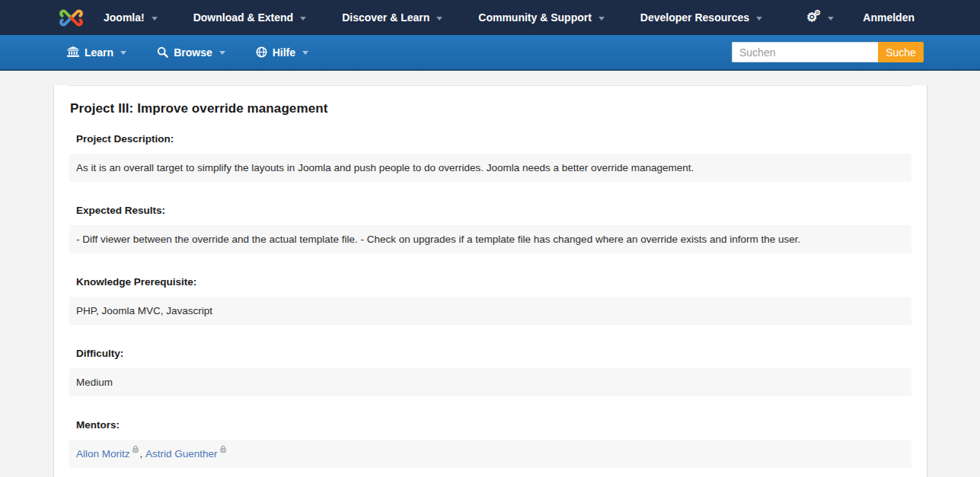  What do you see at coordinates (889, 17) in the screenshot?
I see `login-link: Anmelden` at bounding box center [889, 17].